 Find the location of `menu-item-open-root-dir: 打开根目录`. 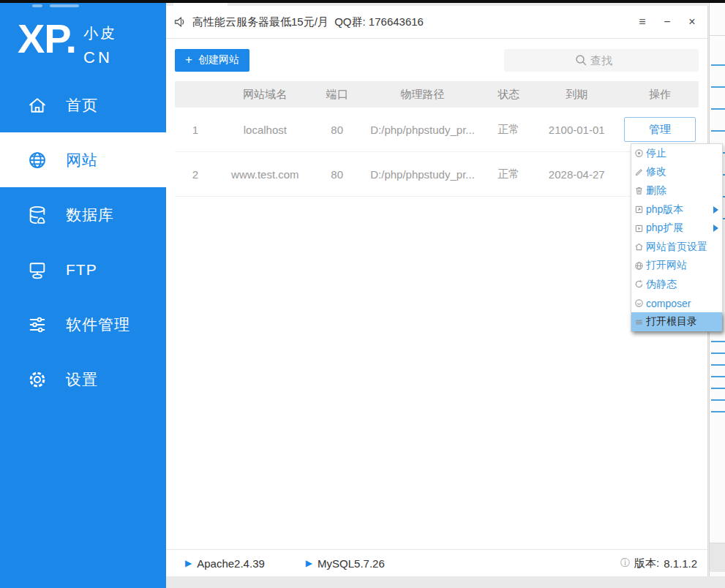

menu-item-open-root-dir: 打开根目录 is located at coordinates (677, 322).